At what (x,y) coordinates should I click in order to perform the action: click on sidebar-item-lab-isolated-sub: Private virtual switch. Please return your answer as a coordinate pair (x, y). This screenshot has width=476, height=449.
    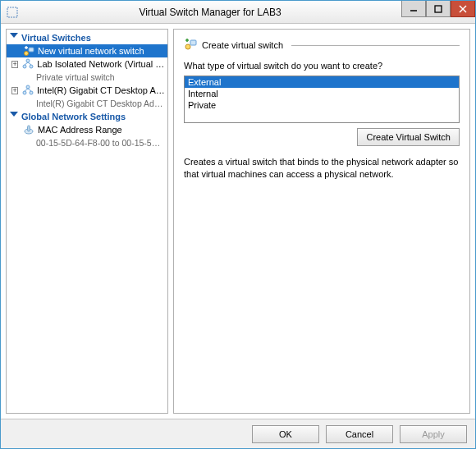
    Looking at the image, I should click on (87, 77).